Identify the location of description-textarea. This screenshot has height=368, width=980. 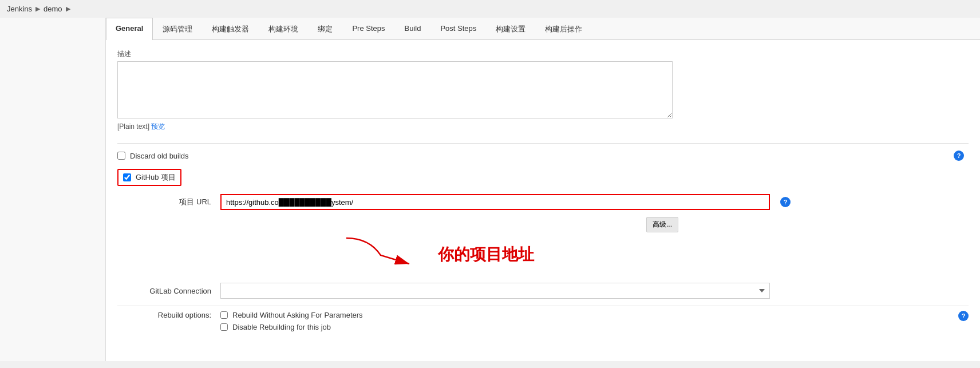
(395, 90).